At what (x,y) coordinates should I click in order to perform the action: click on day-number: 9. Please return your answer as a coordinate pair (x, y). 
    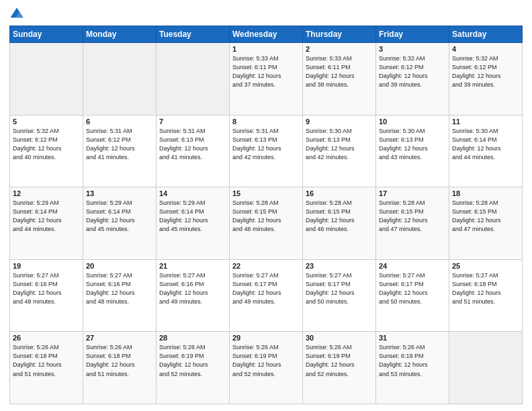
    Looking at the image, I should click on (339, 122).